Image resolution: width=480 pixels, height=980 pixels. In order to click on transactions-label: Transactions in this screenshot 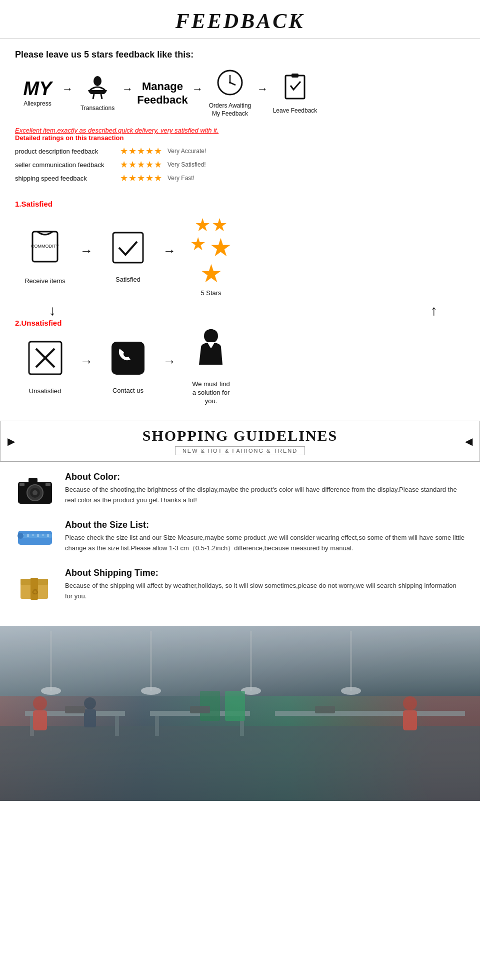, I will do `click(98, 109)`.